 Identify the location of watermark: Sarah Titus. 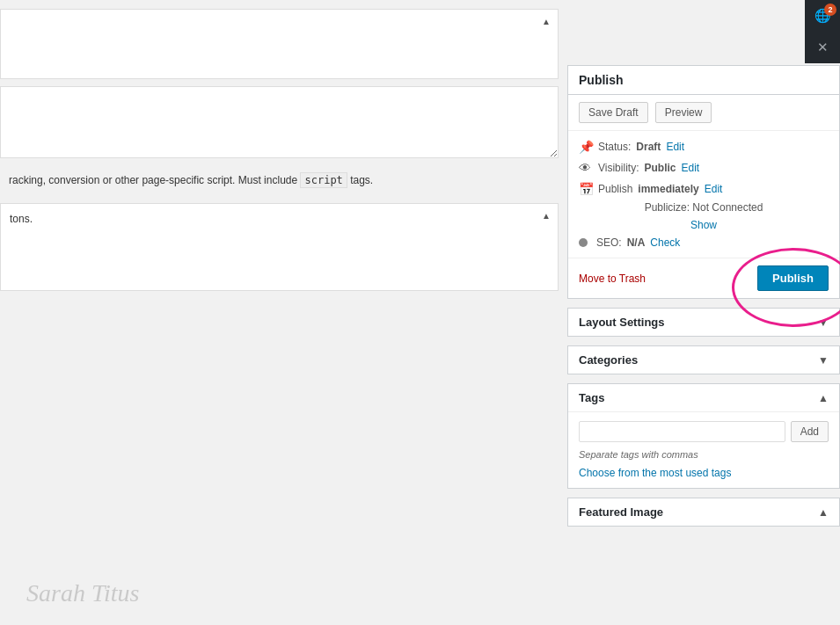
(83, 593).